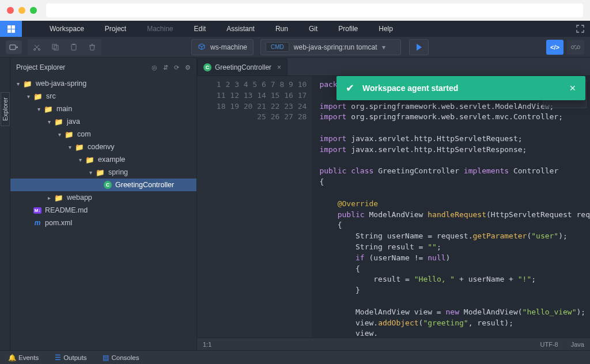 The image size is (590, 364). I want to click on cmd-badge: CMD, so click(278, 47).